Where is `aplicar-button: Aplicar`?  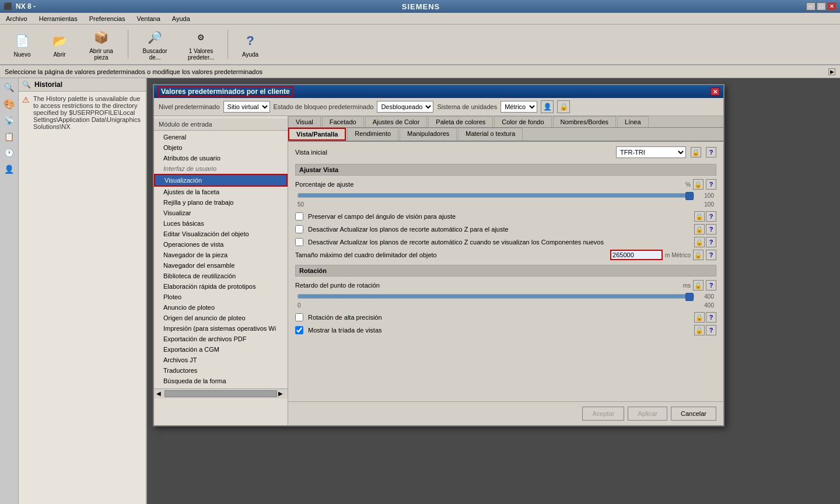
aplicar-button: Aplicar is located at coordinates (648, 414).